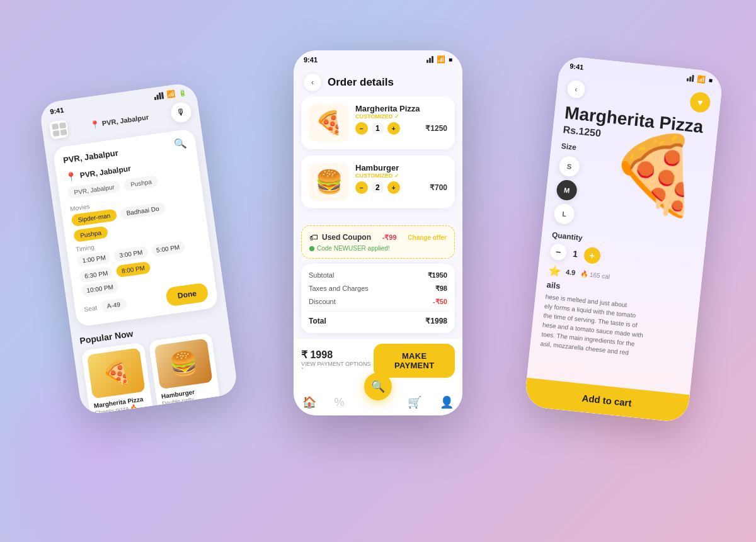  Describe the element at coordinates (154, 361) in the screenshot. I see `popular-section: Popular Now 🍕 Margherita Pizza Cheesy pi…` at that location.